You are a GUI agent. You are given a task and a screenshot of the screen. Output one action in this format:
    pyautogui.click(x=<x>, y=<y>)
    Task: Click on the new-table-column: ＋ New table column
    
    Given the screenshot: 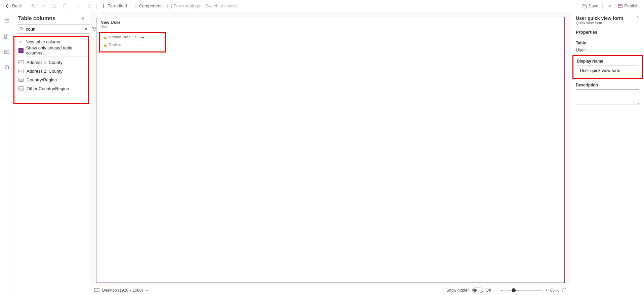 What is the action you would take?
    pyautogui.click(x=51, y=42)
    